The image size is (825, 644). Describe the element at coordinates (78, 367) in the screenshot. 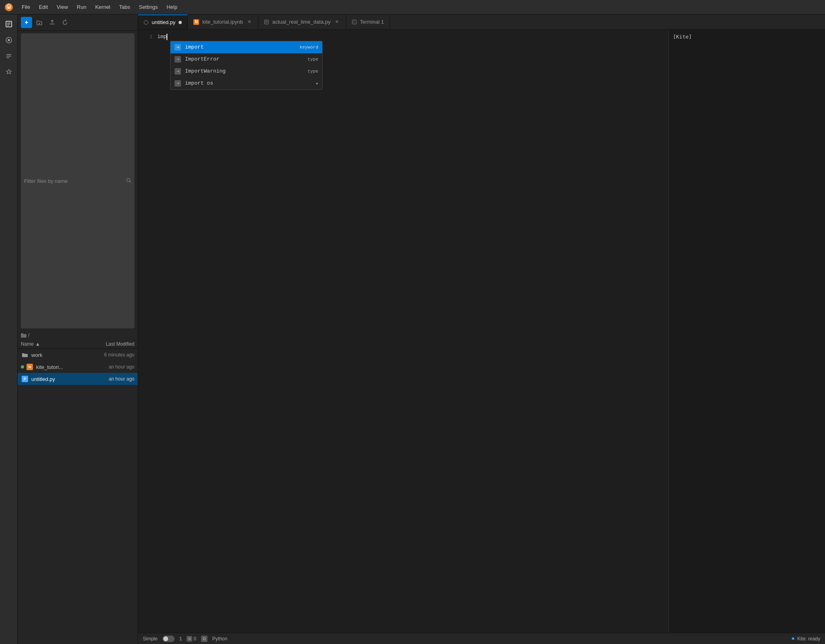

I see `file-item-kite-tutorial: N kite_tutori... an hour ago` at that location.